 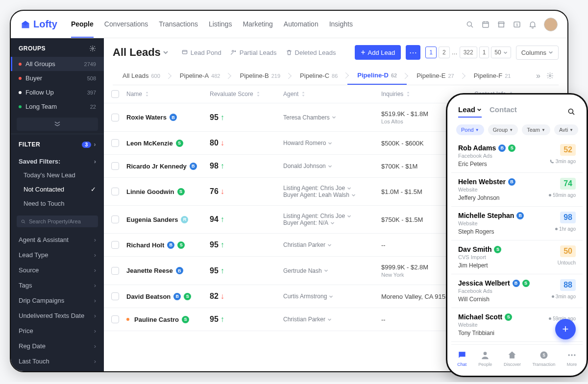 I want to click on filter-chip: Avti▼, so click(x=566, y=130).